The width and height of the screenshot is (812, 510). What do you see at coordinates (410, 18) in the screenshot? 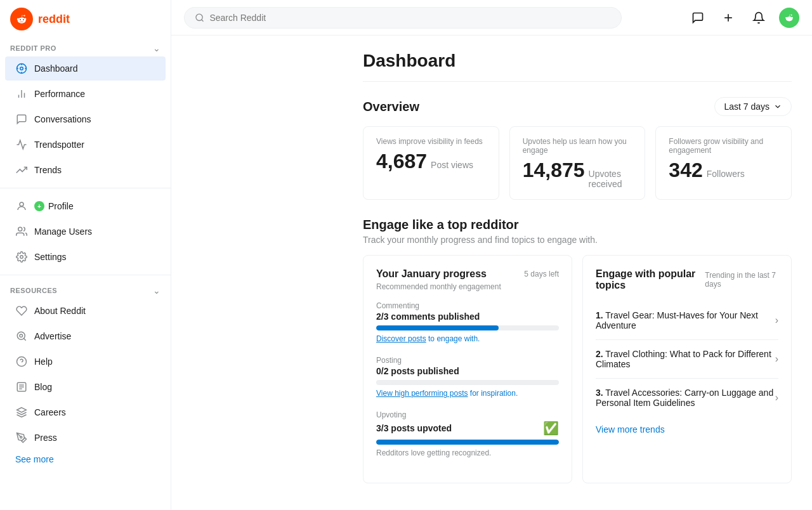
I see `search-input` at bounding box center [410, 18].